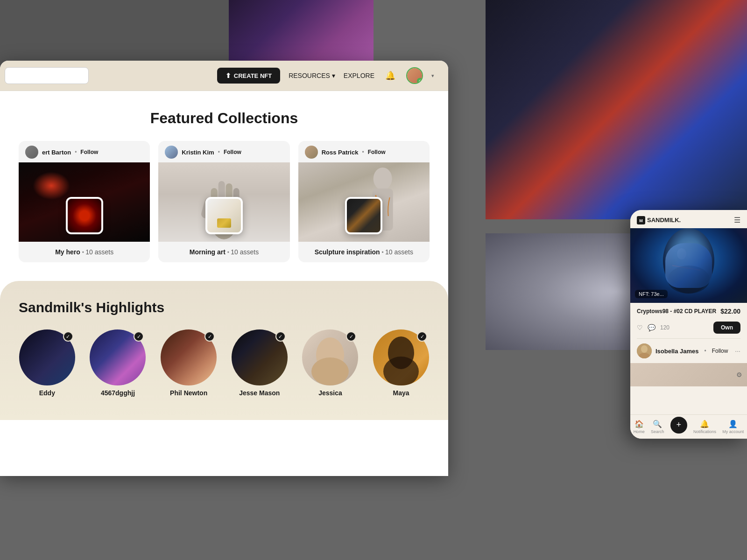 This screenshot has height=560, width=747. What do you see at coordinates (224, 202) in the screenshot?
I see `collection-card-morning: Kristin Kim • Follow` at bounding box center [224, 202].